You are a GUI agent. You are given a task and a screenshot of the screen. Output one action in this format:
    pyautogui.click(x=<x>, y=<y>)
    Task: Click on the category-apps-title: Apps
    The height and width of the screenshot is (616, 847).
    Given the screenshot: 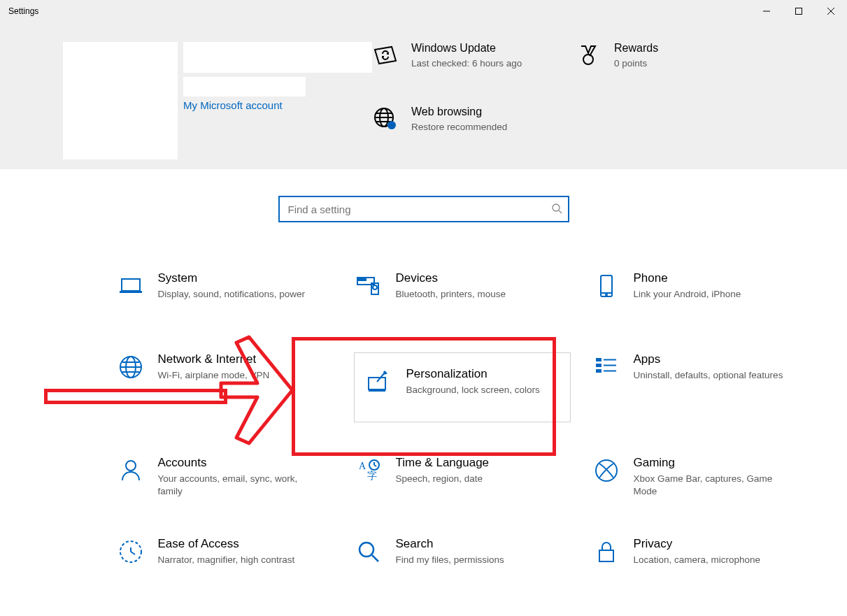 What is the action you would take?
    pyautogui.click(x=709, y=359)
    